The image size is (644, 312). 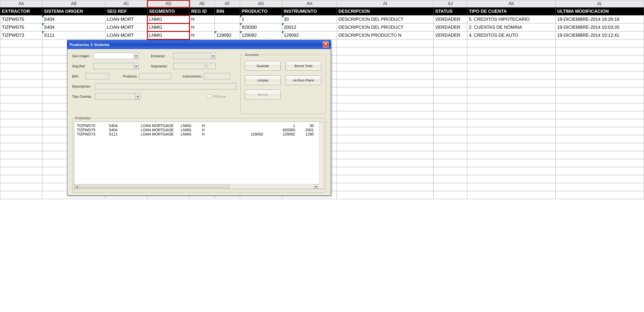 I want to click on cell: 129092, so click(x=227, y=35).